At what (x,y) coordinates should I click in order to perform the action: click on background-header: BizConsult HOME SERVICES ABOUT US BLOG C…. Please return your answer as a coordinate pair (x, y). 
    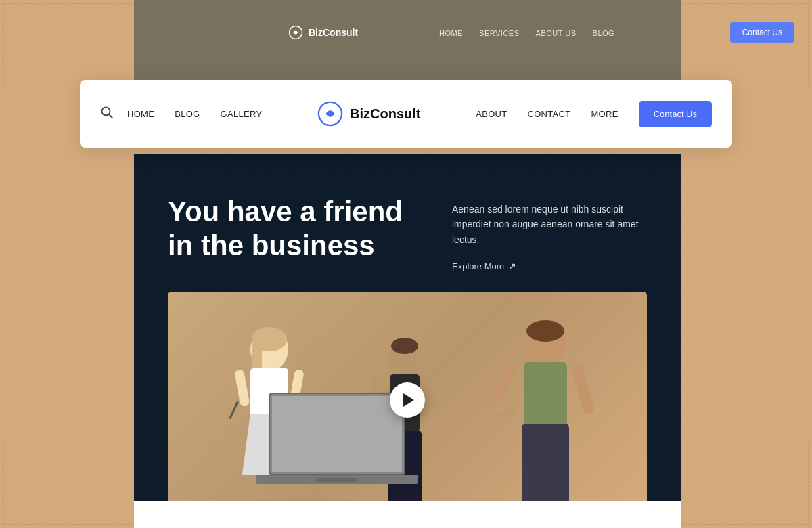
    Looking at the image, I should click on (407, 41).